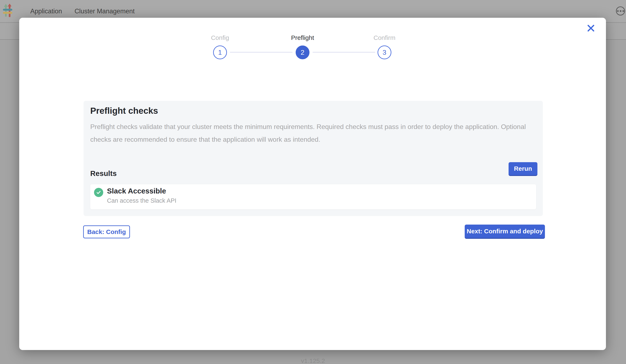 The image size is (626, 364). I want to click on rerun-button: Rerun, so click(523, 169).